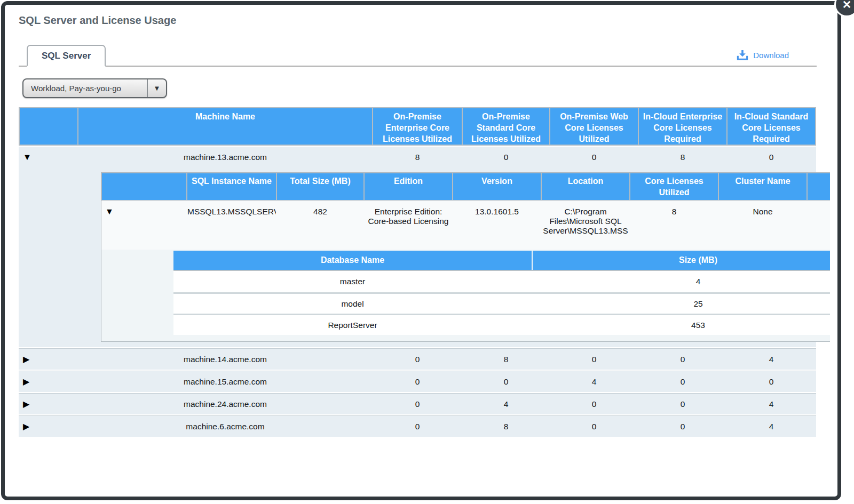 This screenshot has height=504, width=854. I want to click on database-size: 25, so click(681, 304).